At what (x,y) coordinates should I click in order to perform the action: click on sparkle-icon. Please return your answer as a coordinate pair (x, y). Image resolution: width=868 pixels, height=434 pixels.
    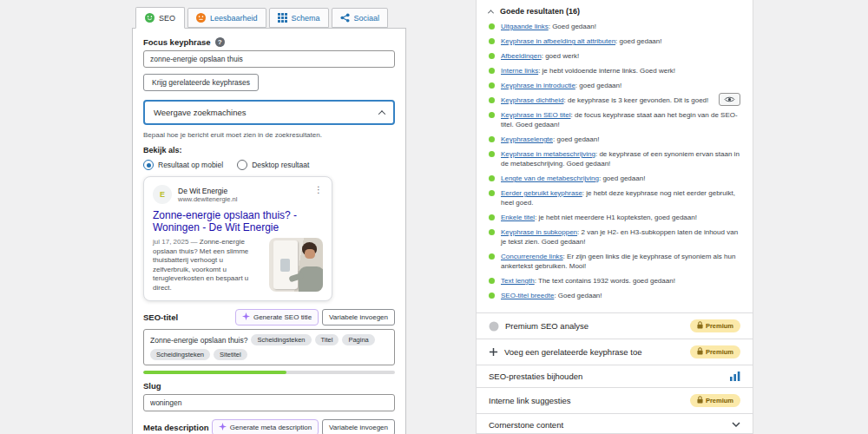
    Looking at the image, I should click on (222, 427).